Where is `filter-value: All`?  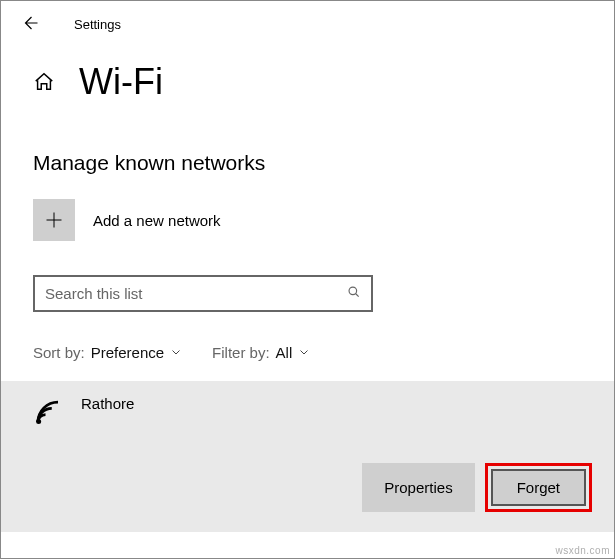 filter-value: All is located at coordinates (284, 352).